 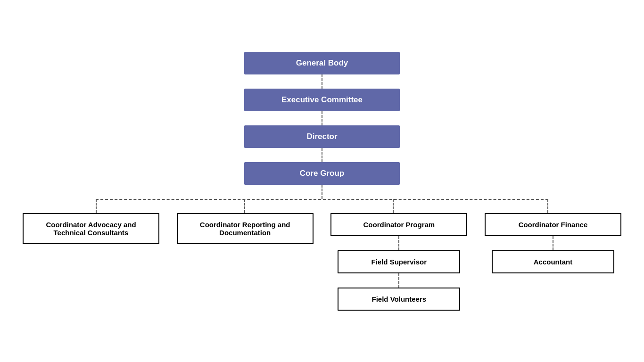 What do you see at coordinates (399, 280) in the screenshot?
I see `line-fs-fv` at bounding box center [399, 280].